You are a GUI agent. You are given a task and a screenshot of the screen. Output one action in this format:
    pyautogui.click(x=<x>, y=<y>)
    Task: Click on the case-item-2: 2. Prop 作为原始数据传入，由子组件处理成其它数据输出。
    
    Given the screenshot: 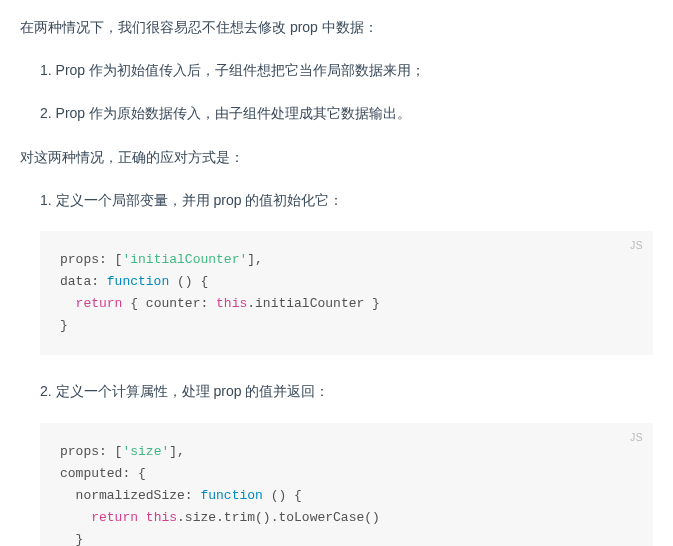 What is the action you would take?
    pyautogui.click(x=346, y=114)
    